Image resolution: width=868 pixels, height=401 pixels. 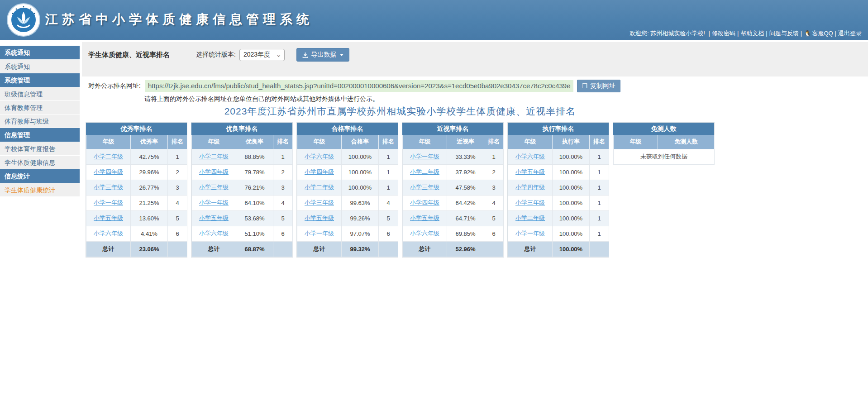 I want to click on version-selected-value: 2023年度, so click(x=257, y=55).